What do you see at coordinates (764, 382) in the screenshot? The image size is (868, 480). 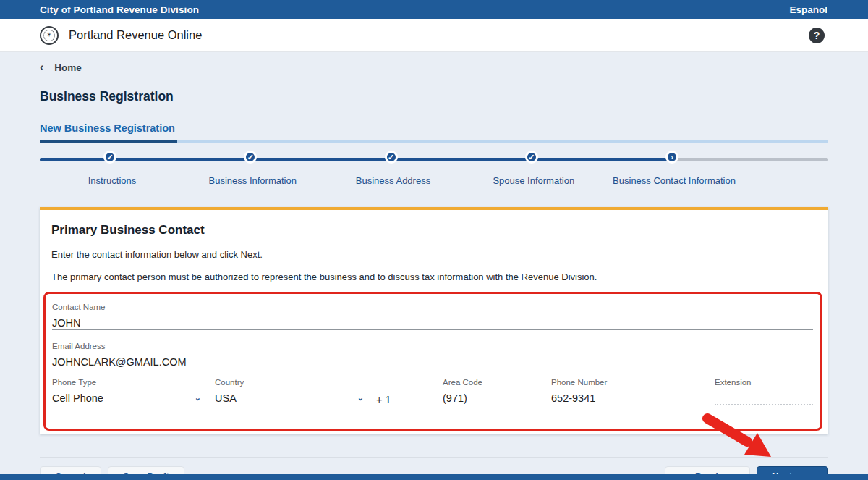 I see `extension-label: Extension` at bounding box center [764, 382].